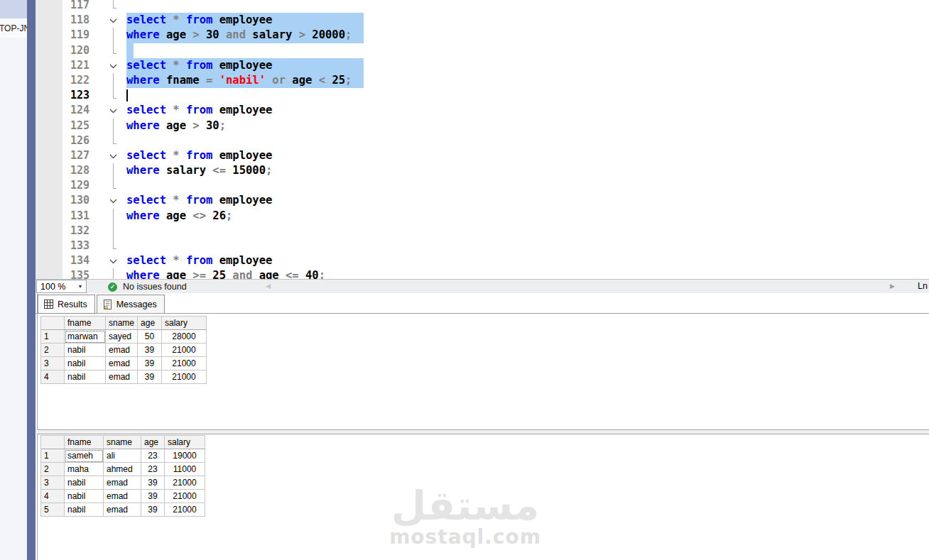 This screenshot has height=560, width=929. Describe the element at coordinates (124, 350) in the screenshot. I see `result-grid-1-host: fnamesnameagesalary1marwansayed50280002n…` at that location.